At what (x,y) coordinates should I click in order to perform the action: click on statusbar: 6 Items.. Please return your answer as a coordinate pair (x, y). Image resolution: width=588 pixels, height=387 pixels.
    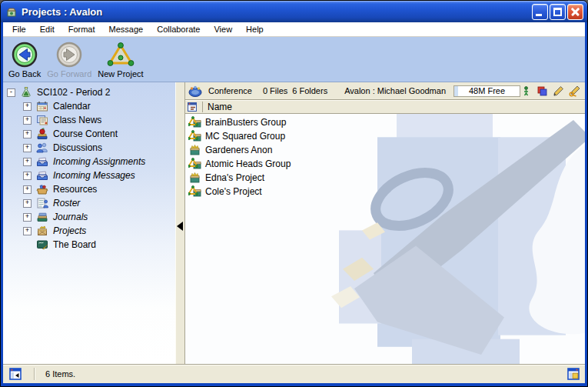
    Looking at the image, I should click on (294, 374).